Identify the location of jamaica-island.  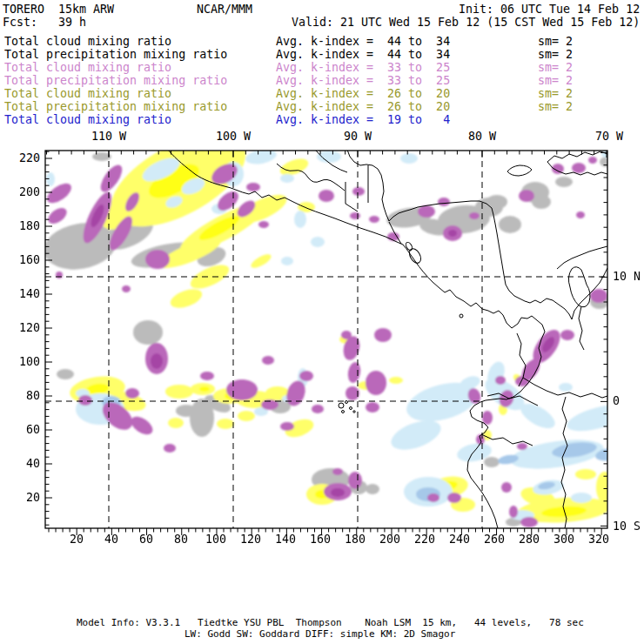
(520, 171).